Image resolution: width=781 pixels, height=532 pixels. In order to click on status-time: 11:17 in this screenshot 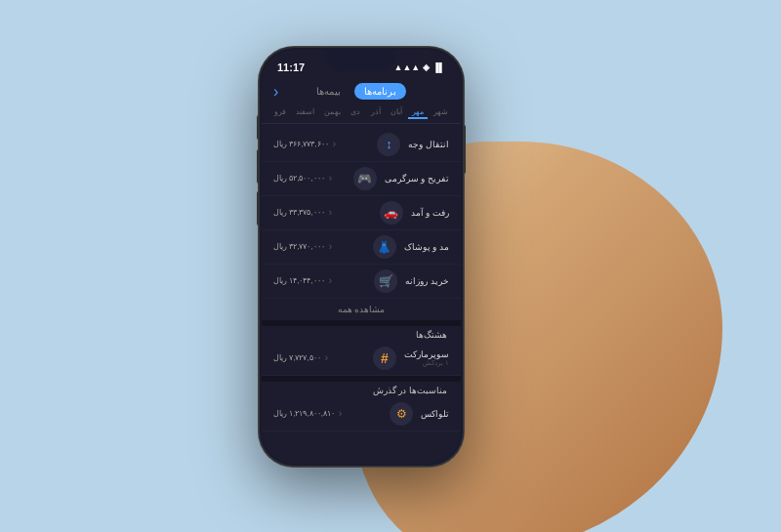, I will do `click(291, 67)`.